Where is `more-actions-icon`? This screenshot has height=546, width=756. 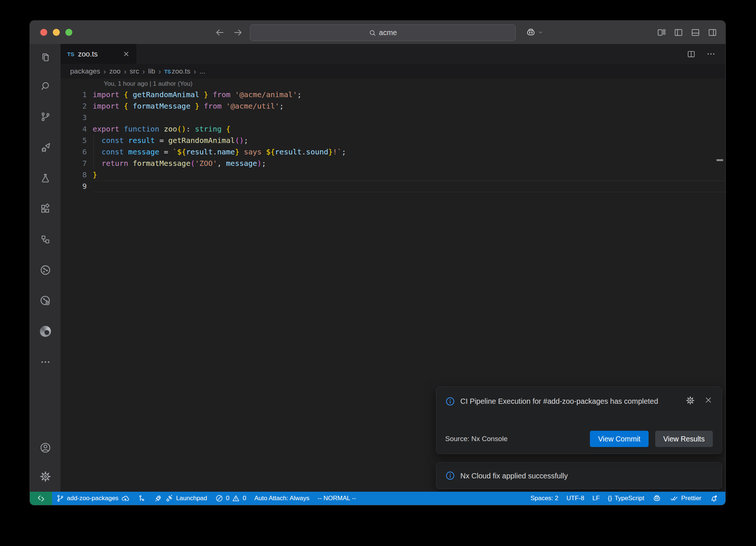
more-actions-icon is located at coordinates (711, 54).